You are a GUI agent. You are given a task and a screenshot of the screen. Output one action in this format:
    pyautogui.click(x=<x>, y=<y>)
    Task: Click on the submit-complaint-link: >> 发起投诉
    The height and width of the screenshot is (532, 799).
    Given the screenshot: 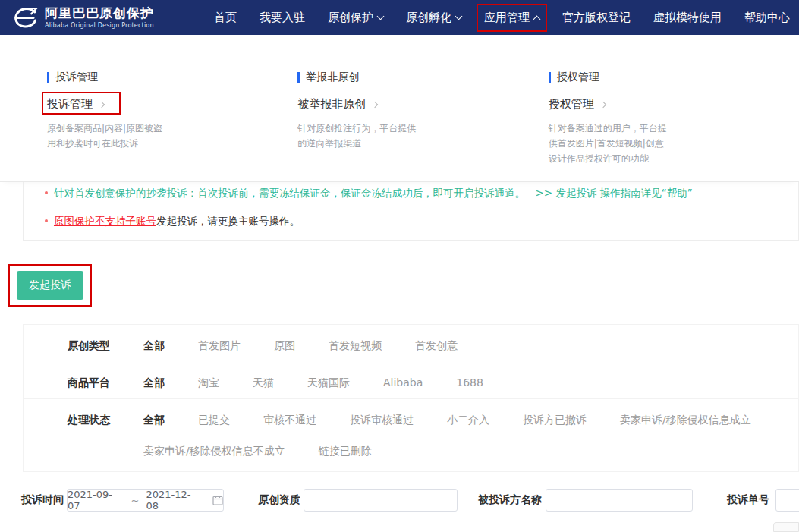 What is the action you would take?
    pyautogui.click(x=566, y=193)
    